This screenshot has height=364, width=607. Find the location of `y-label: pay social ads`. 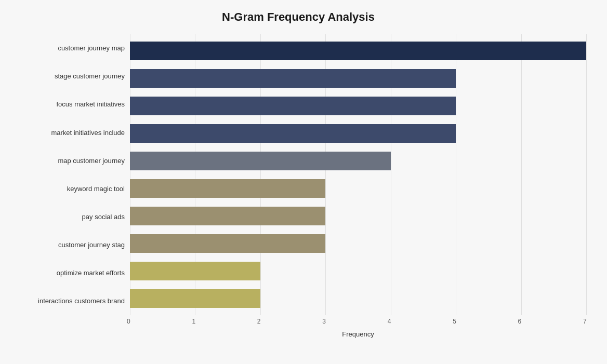

y-label: pay social ads is located at coordinates (68, 217).